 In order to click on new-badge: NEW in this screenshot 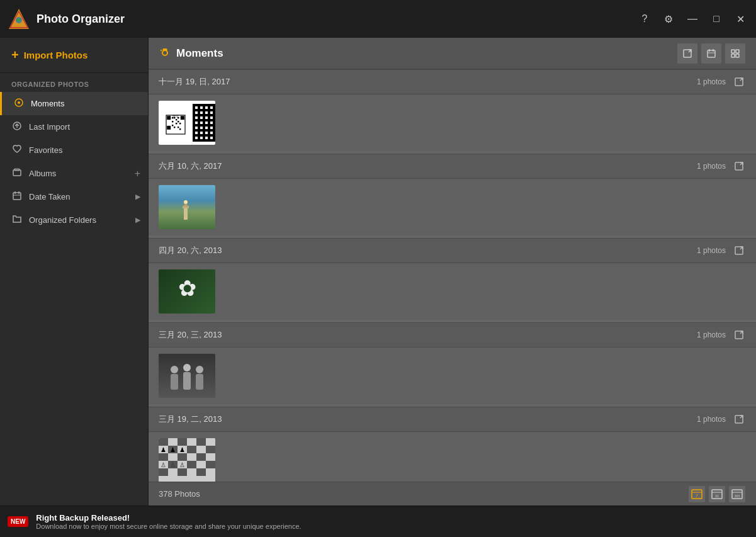, I will do `click(18, 521)`.